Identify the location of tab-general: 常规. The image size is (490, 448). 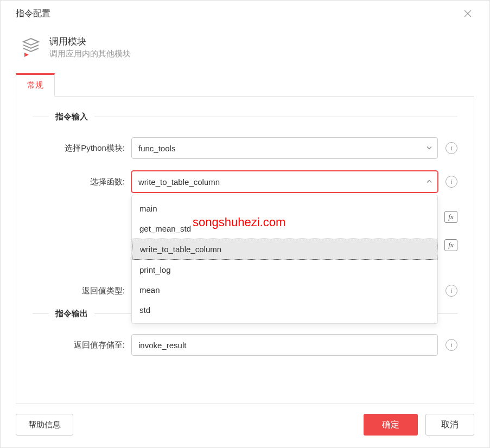
(35, 85).